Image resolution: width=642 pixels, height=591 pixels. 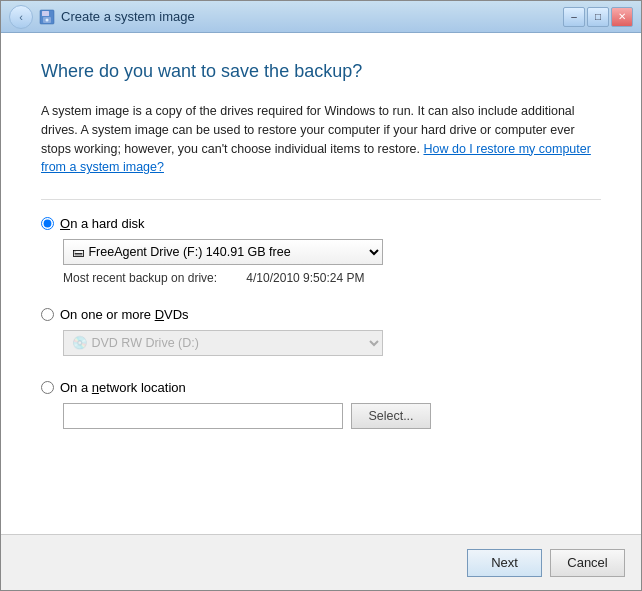 What do you see at coordinates (332, 278) in the screenshot?
I see `backup-info-row: Most recent backup on drive: 4/10/2010 9…` at bounding box center [332, 278].